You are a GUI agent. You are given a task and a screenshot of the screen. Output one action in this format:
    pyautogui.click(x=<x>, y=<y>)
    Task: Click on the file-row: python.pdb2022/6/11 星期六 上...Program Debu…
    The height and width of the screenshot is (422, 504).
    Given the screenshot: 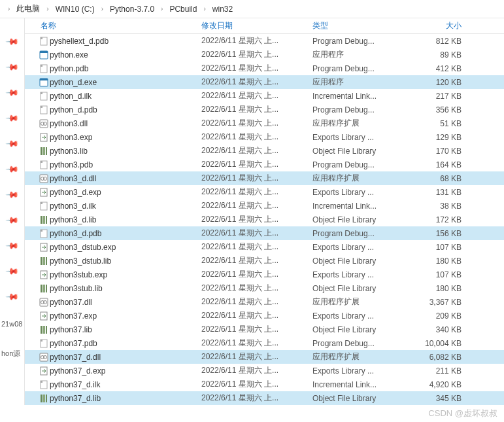 What is the action you would take?
    pyautogui.click(x=264, y=68)
    